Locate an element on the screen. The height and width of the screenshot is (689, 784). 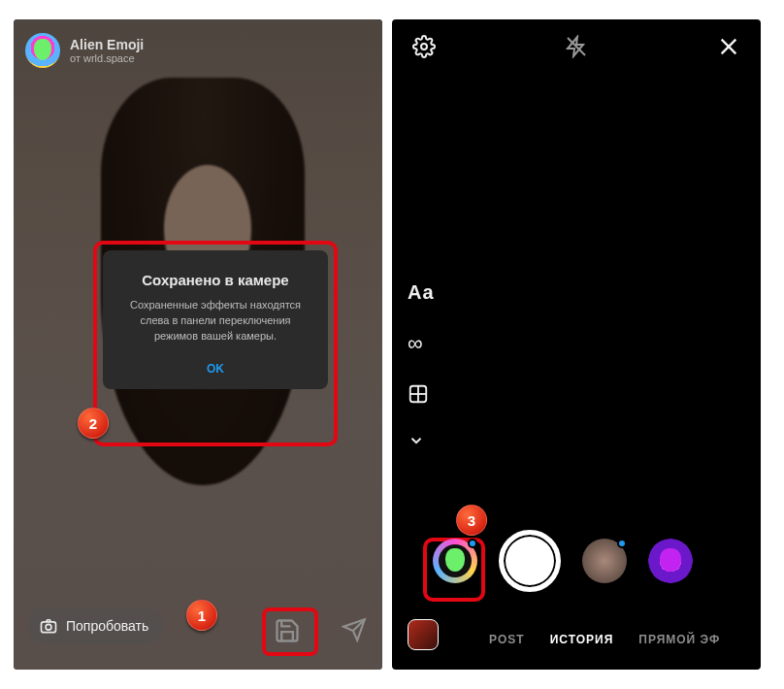
dialog-ok-button: OK is located at coordinates (215, 369).